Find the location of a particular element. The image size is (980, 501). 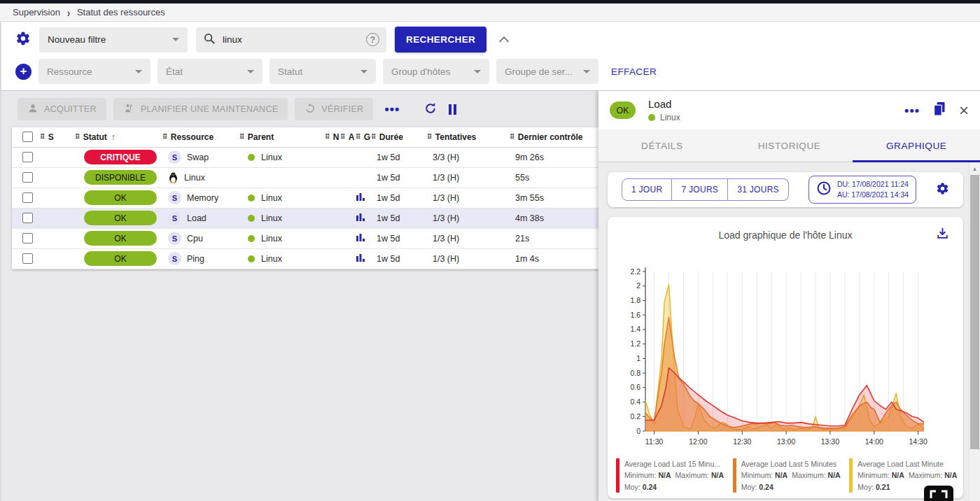

range-7-days-button: 7 JOURS is located at coordinates (700, 190).